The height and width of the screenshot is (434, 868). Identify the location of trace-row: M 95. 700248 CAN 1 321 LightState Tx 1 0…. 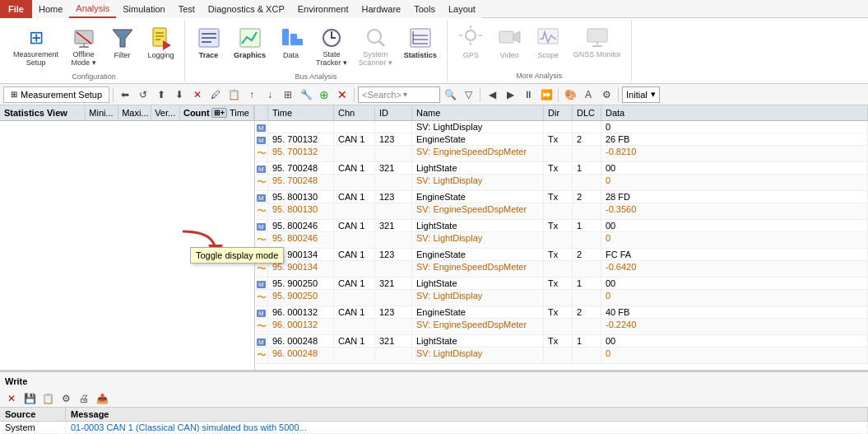
(561, 168).